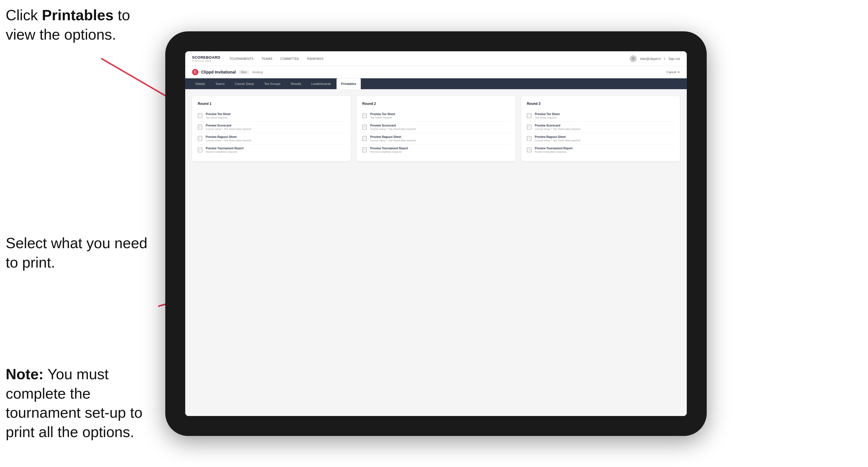  I want to click on round3-report-subtitle: Round Completion required, so click(554, 152).